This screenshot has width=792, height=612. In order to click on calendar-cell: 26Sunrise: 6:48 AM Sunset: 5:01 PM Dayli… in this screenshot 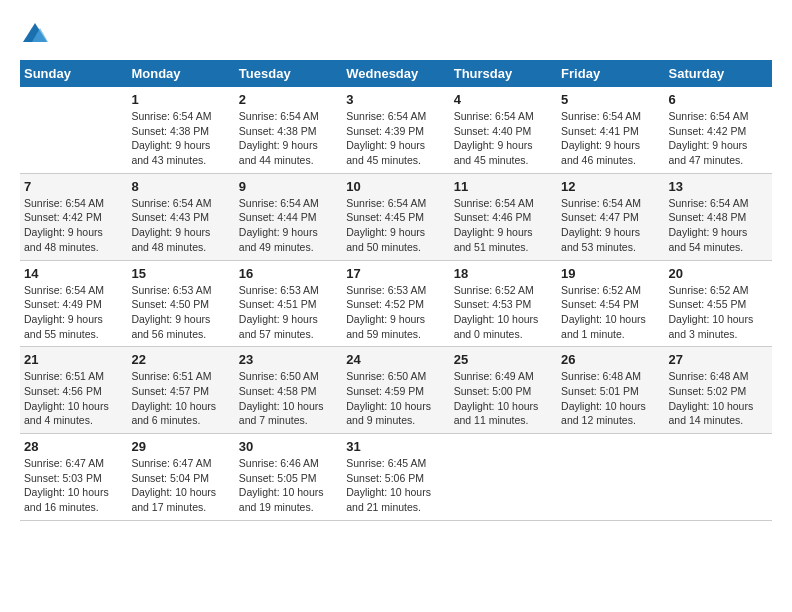, I will do `click(610, 390)`.